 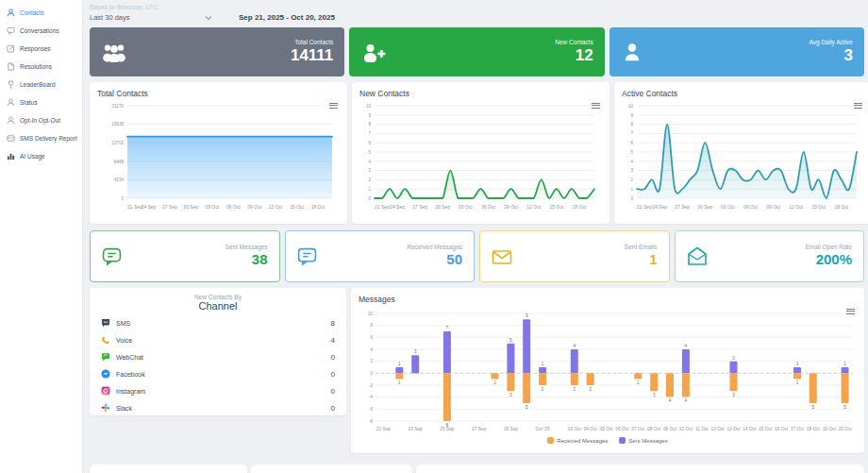 I want to click on chevron-down-icon, so click(x=209, y=18).